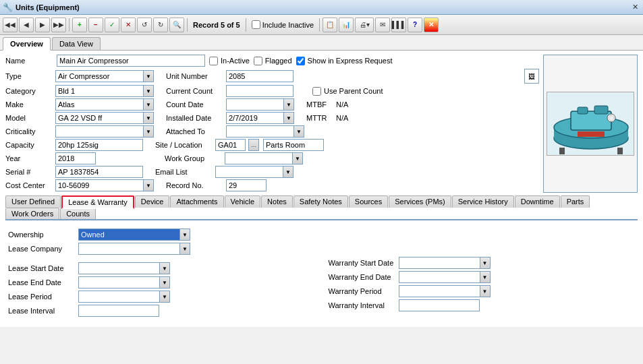 This screenshot has width=643, height=364. Describe the element at coordinates (10, 25) in the screenshot. I see `nav-first-button: ◀◀` at that location.